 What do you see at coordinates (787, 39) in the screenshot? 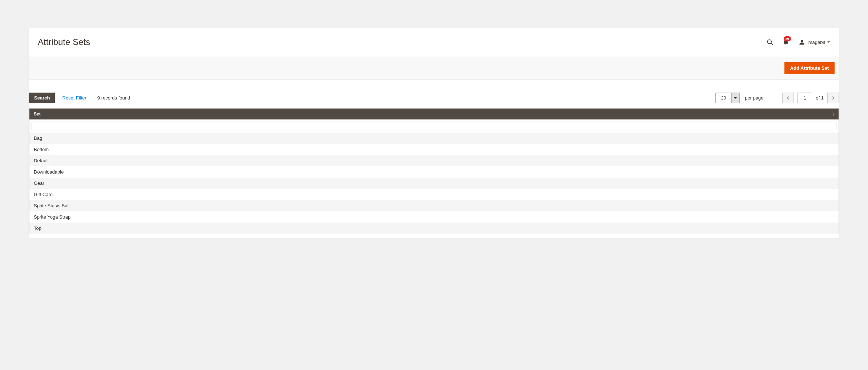
I see `notification-badge: 39` at bounding box center [787, 39].